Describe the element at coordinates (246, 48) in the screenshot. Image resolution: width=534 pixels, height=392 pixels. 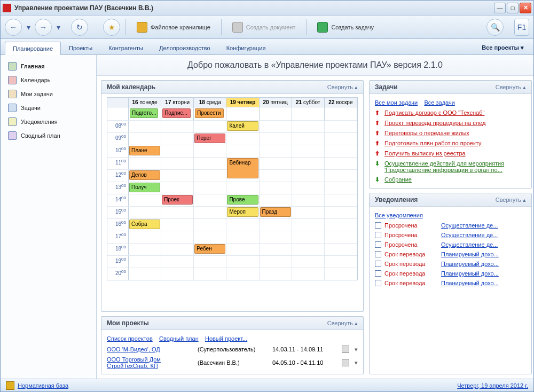
I see `tab-config: Конфигурация` at that location.